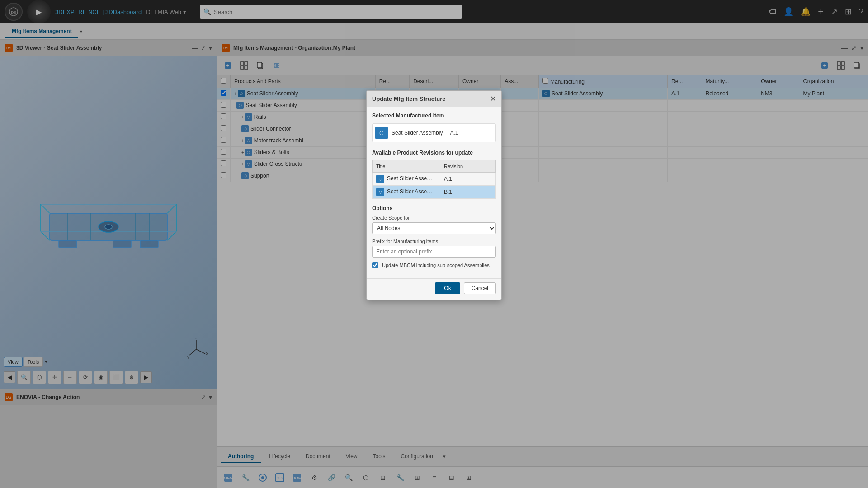 The image size is (868, 488). What do you see at coordinates (434, 192) in the screenshot?
I see `revision-row-selected: ⬡Seat Slider Assembly B.1` at bounding box center [434, 192].